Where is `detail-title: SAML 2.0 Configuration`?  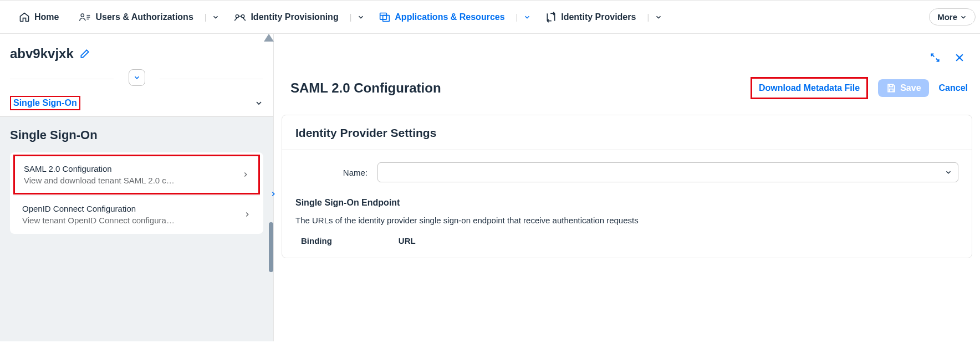 detail-title: SAML 2.0 Configuration is located at coordinates (515, 88).